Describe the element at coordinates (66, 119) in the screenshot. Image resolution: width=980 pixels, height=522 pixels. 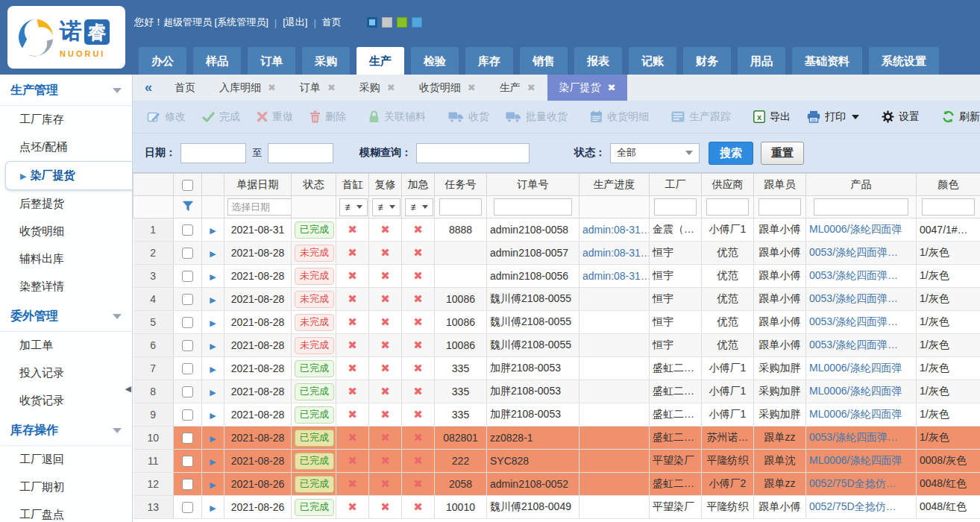
I see `sidebar-item: 工厂库存` at that location.